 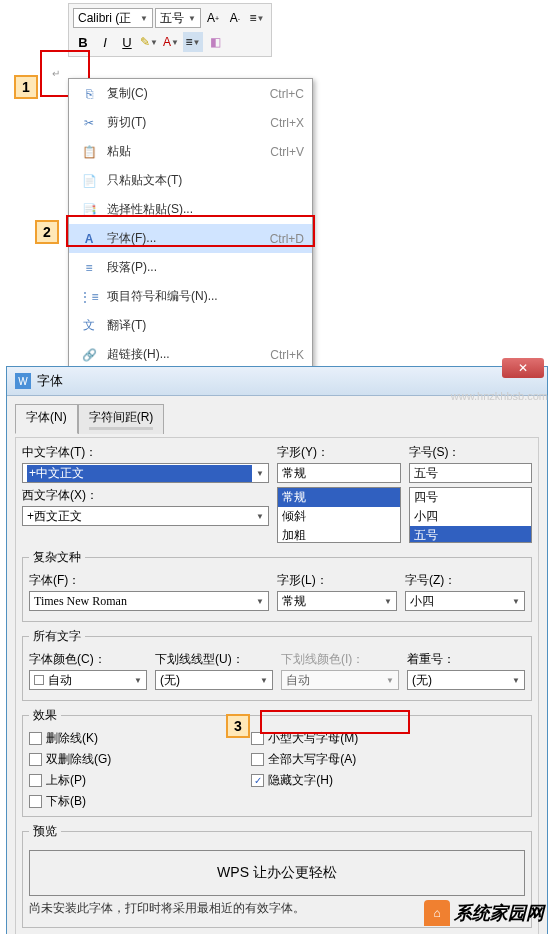 I want to click on step-marker-2: 2, so click(x=47, y=232).